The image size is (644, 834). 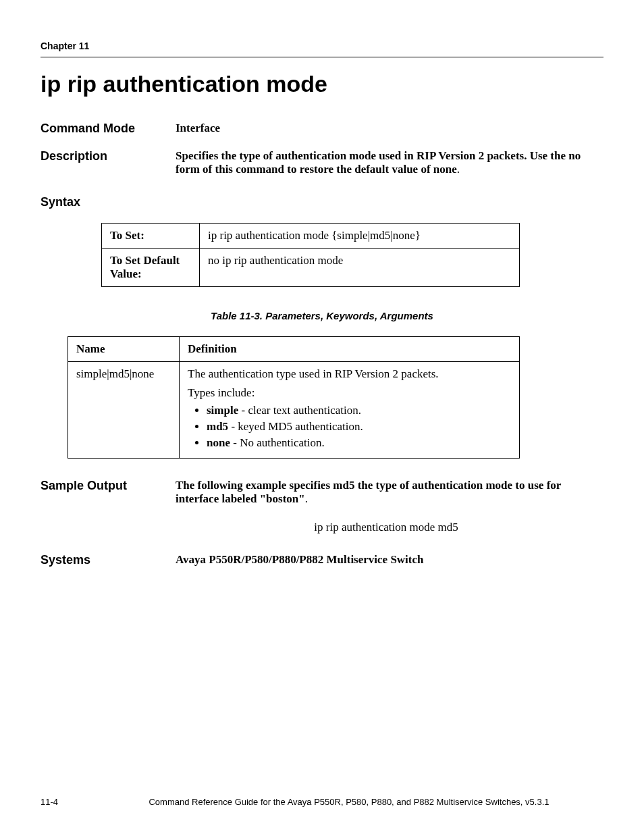 What do you see at coordinates (322, 802) in the screenshot?
I see `page-footer: 11-4 Command Reference Guide for the Ava…` at bounding box center [322, 802].